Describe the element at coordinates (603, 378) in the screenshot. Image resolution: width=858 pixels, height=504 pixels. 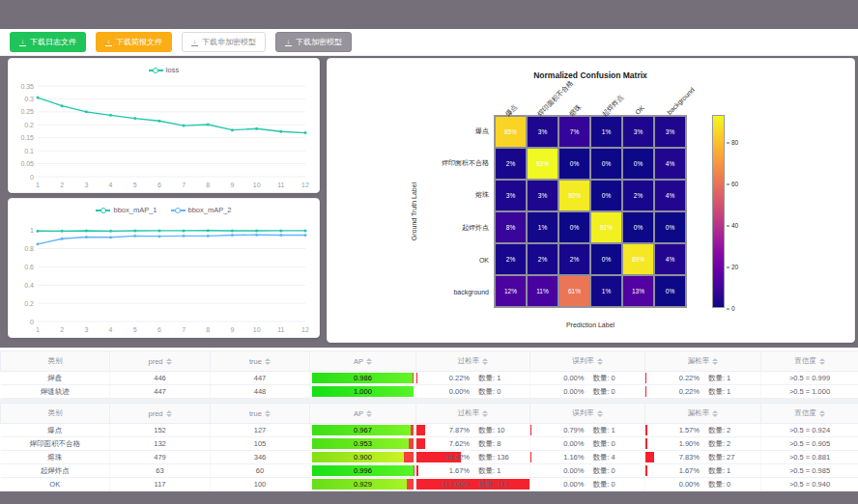
I see `rate-count: 数量: 0` at that location.